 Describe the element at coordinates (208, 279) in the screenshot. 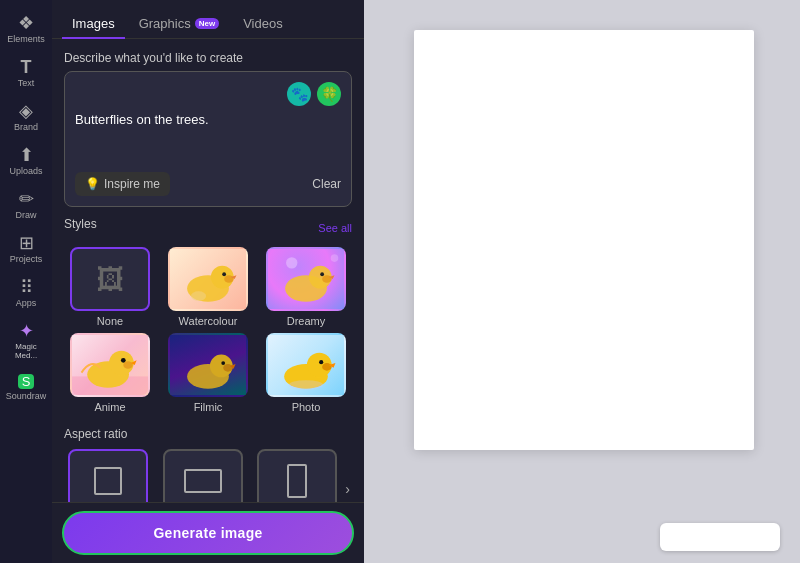

I see `style-thumb-watercolour` at that location.